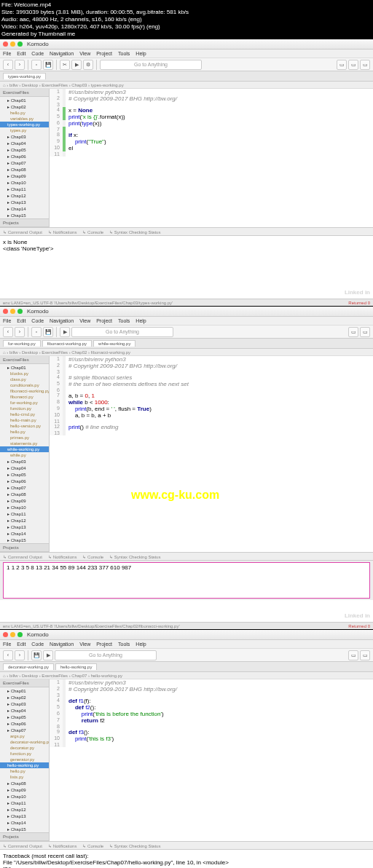 Image resolution: width=373 pixels, height=868 pixels. I want to click on editor-tab: fibonacci-working.py, so click(67, 344).